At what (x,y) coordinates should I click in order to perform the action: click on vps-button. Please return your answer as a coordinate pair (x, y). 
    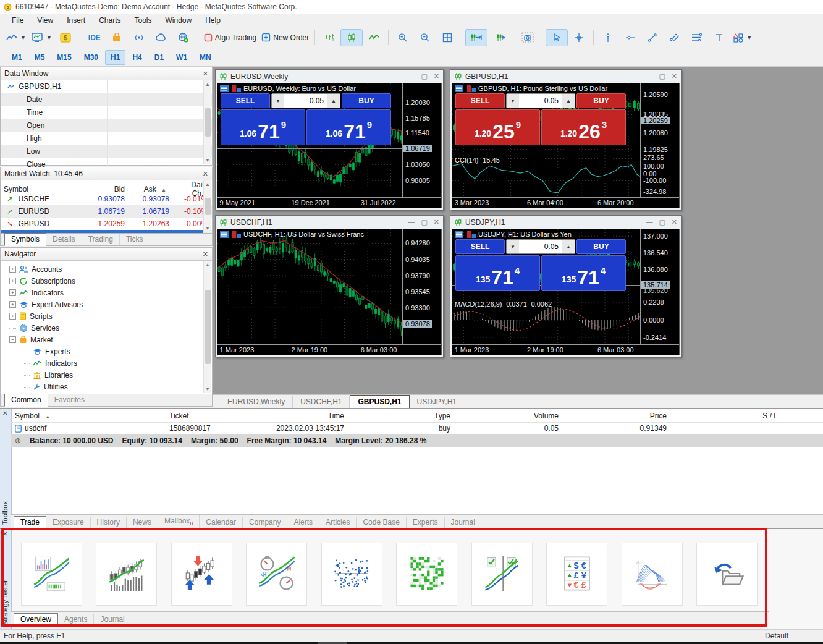
    Looking at the image, I should click on (161, 38).